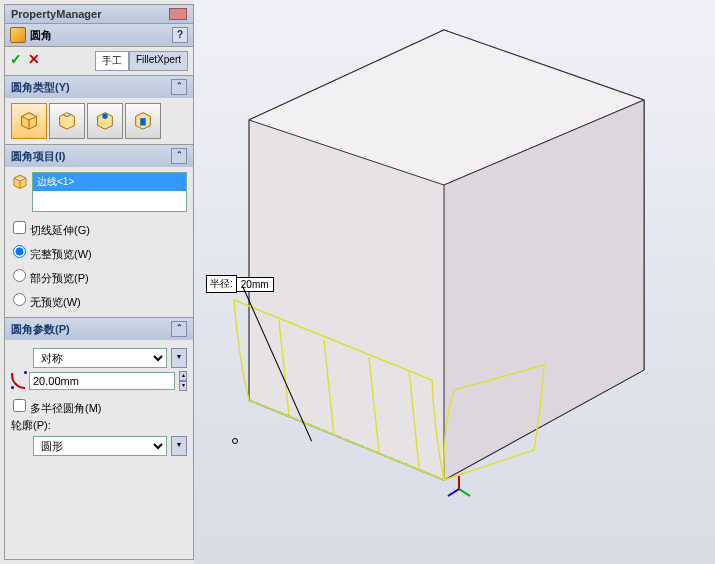  I want to click on symmetry-select: 对称, so click(100, 358).